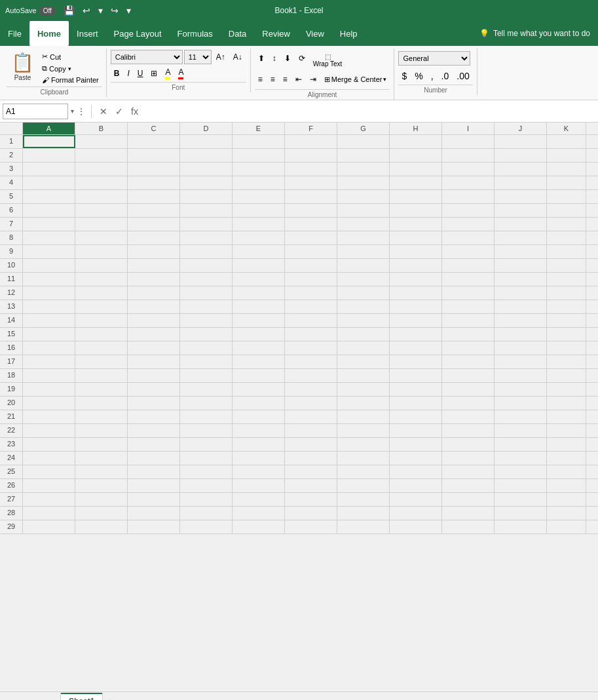  What do you see at coordinates (259, 183) in the screenshot?
I see `cell-E4` at bounding box center [259, 183].